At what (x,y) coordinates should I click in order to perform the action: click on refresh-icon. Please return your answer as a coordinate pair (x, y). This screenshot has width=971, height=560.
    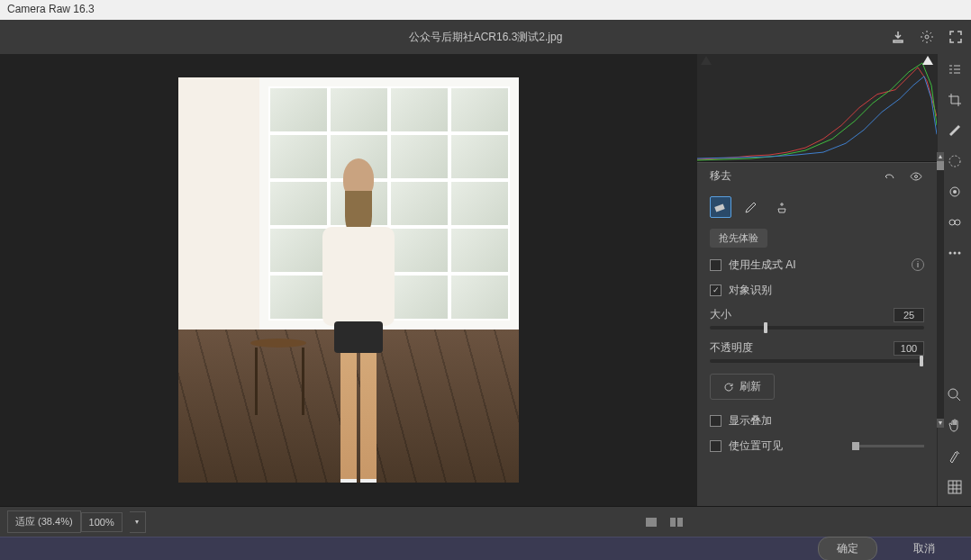
    Looking at the image, I should click on (729, 387).